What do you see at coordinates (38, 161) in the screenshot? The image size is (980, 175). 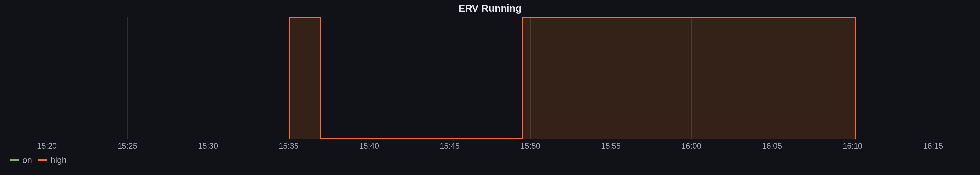 I see `chart-legend: on high` at bounding box center [38, 161].